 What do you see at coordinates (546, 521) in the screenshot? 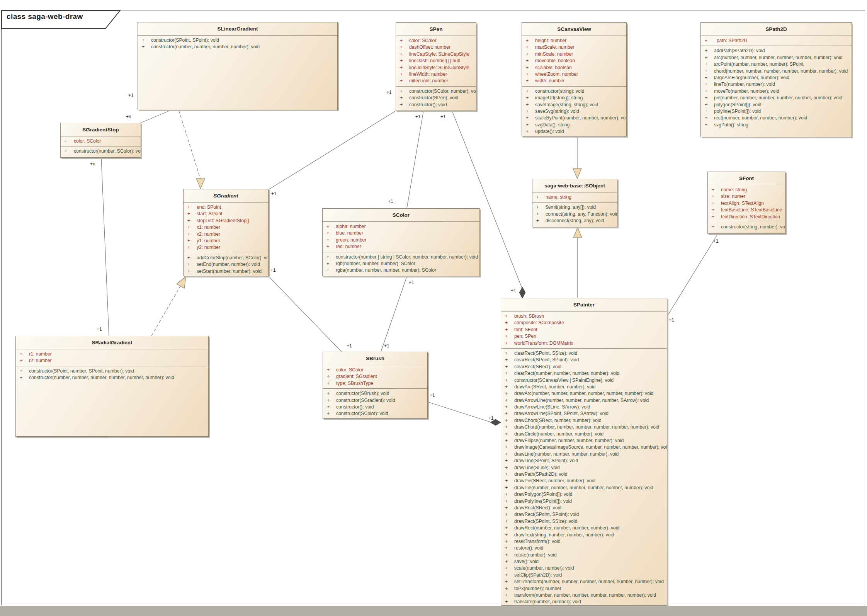
I see `operation-text: drawRect(SPoint, SSize): void` at bounding box center [546, 521].